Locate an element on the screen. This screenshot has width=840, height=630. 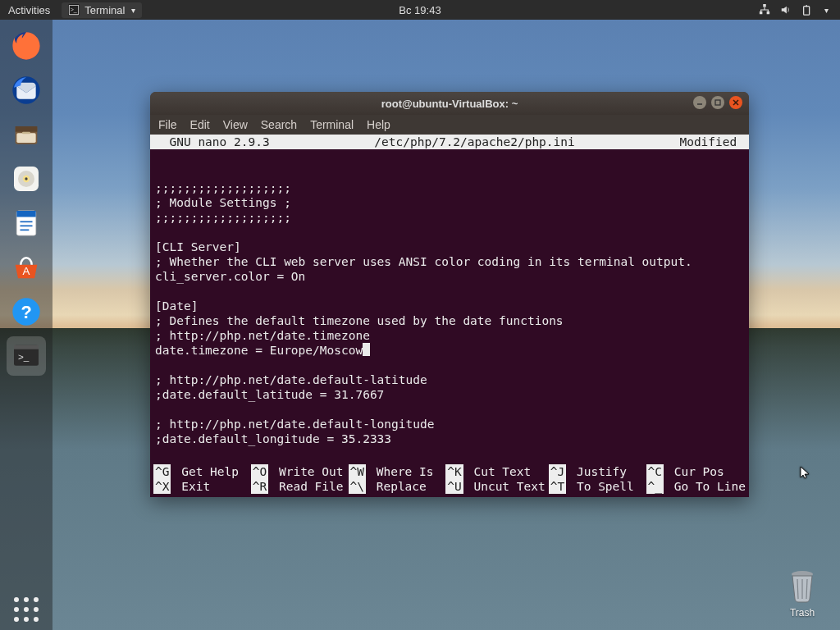
maximize-icon is located at coordinates (718, 103).